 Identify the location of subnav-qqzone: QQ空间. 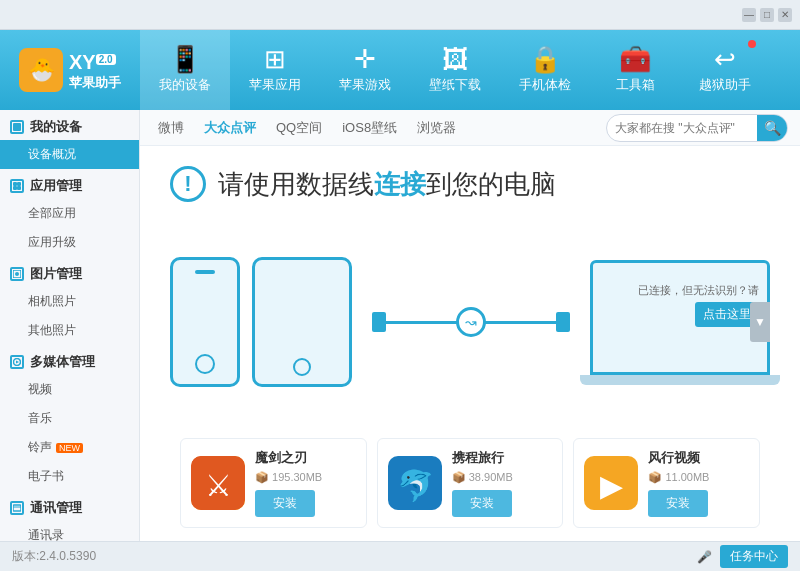
(299, 128).